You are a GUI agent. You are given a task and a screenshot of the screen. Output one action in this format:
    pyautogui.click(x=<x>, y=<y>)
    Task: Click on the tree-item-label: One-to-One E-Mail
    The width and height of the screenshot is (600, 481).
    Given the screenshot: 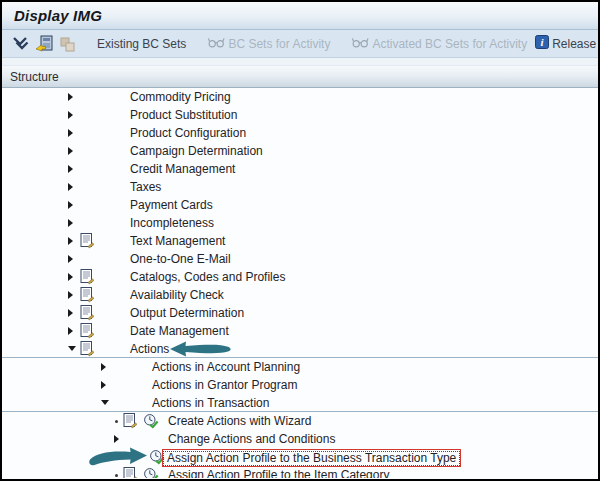 What is the action you would take?
    pyautogui.click(x=180, y=259)
    